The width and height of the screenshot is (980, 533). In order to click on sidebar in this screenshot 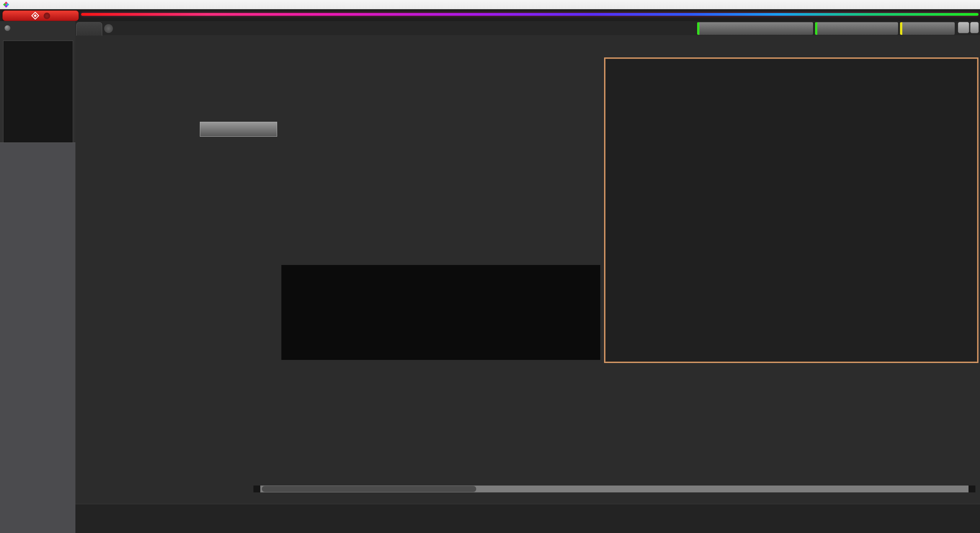, I will do `click(38, 277)`.